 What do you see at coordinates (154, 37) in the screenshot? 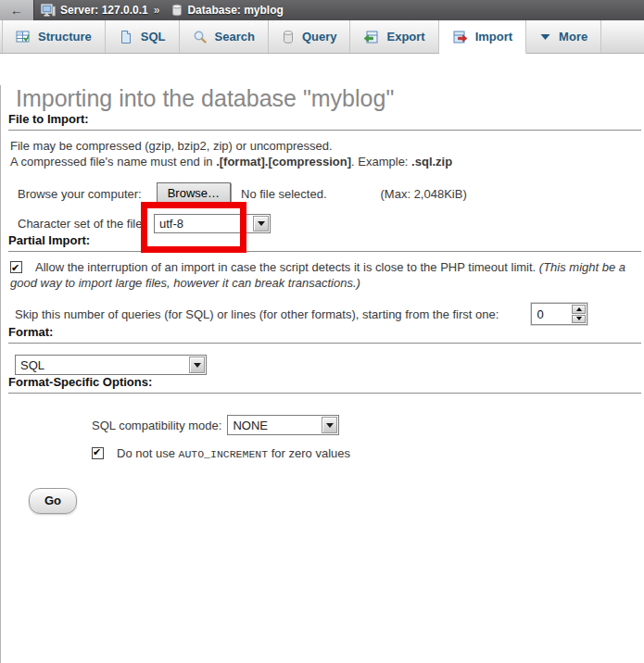
I see `tab-label: SQL` at bounding box center [154, 37].